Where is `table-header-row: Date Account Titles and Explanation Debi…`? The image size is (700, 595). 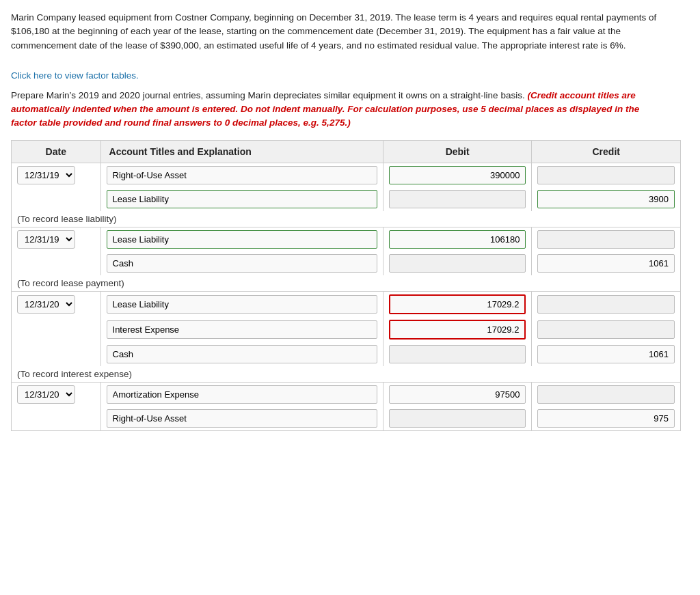
table-header-row: Date Account Titles and Explanation Debi… is located at coordinates (346, 152).